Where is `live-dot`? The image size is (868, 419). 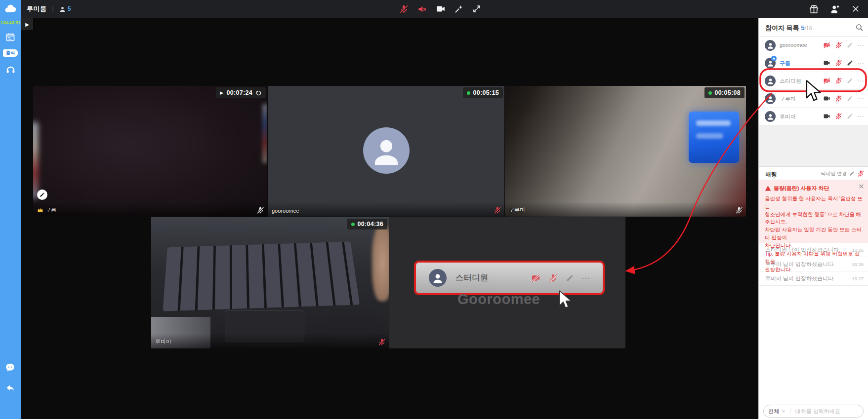 live-dot is located at coordinates (710, 93).